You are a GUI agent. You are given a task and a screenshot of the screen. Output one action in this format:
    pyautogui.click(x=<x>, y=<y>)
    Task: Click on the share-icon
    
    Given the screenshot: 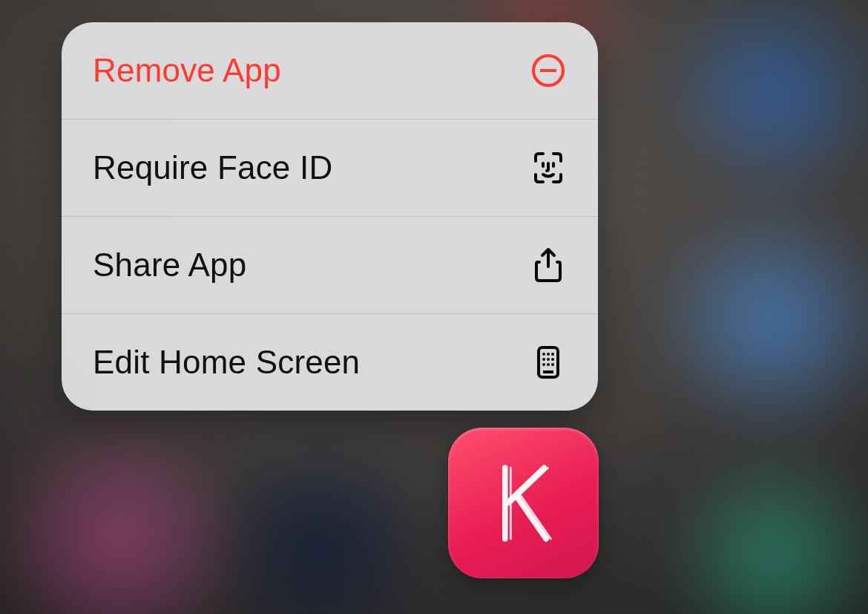 What is the action you would take?
    pyautogui.click(x=548, y=265)
    